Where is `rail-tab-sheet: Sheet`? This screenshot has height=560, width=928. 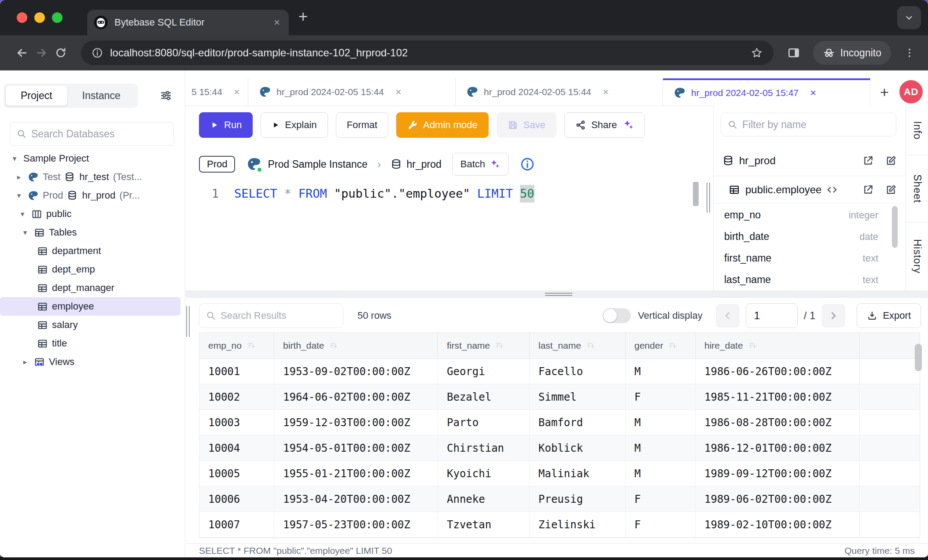 rail-tab-sheet: Sheet is located at coordinates (917, 189).